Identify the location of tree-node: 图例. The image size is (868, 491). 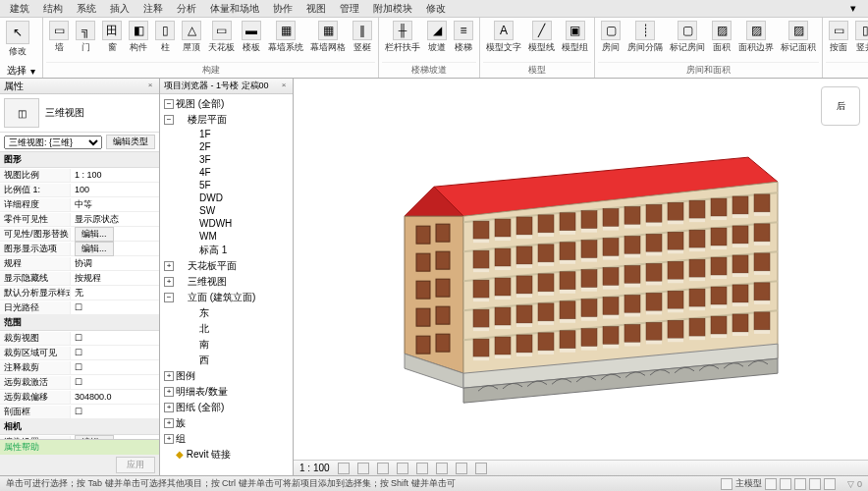
(226, 376).